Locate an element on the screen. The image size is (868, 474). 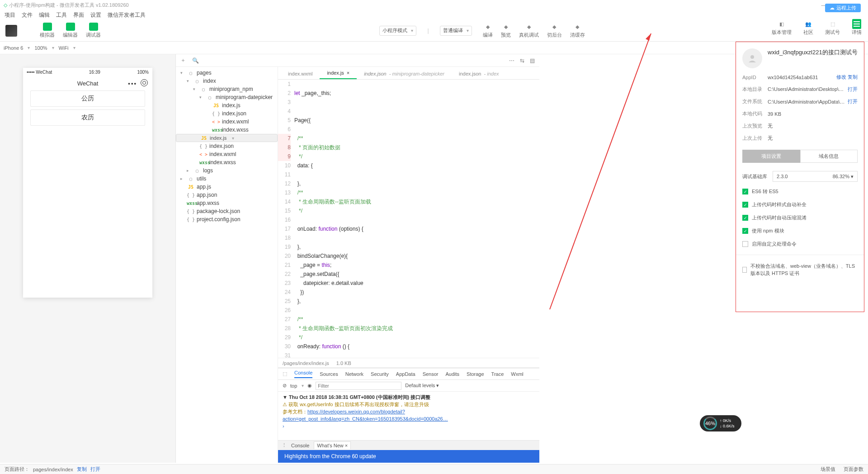
devtools-tab-sources: Sources is located at coordinates (329, 374).